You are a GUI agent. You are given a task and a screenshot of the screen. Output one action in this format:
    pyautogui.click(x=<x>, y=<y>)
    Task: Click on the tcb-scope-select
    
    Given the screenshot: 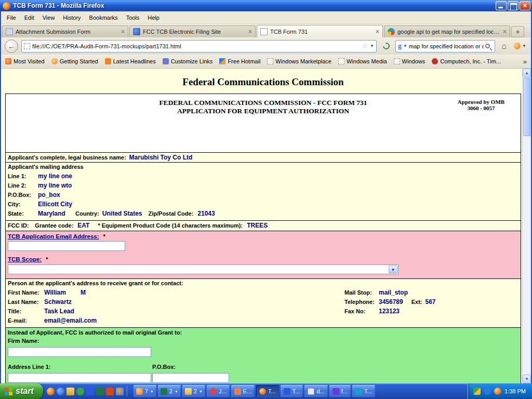 What is the action you would take?
    pyautogui.click(x=203, y=269)
    